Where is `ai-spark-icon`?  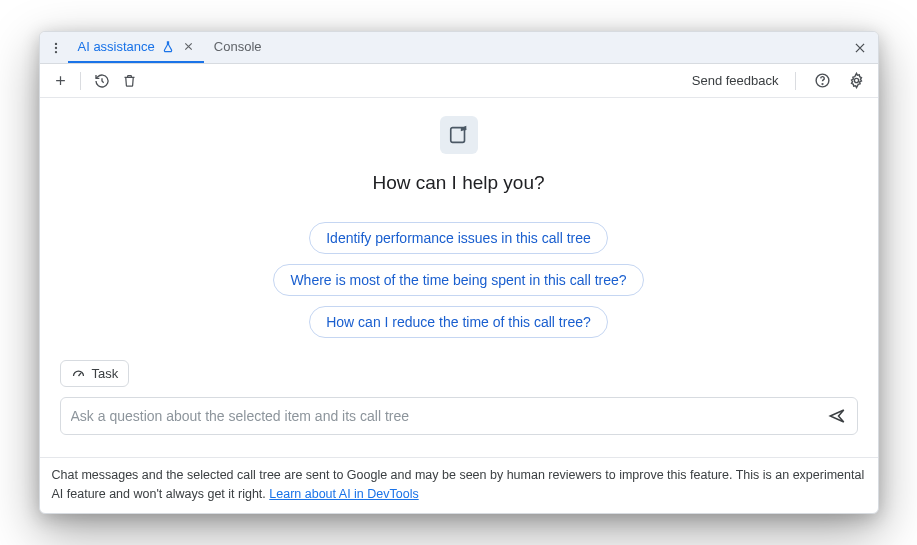 ai-spark-icon is located at coordinates (459, 135).